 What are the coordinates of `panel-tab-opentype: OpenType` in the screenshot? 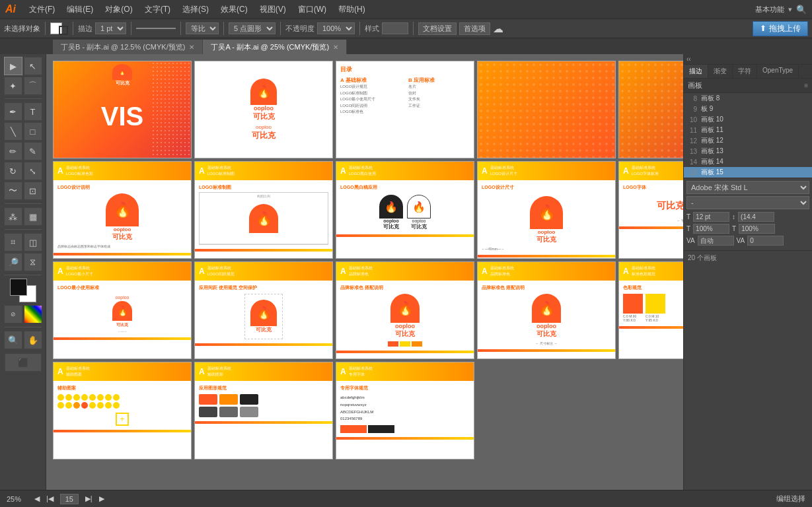 It's located at (778, 71).